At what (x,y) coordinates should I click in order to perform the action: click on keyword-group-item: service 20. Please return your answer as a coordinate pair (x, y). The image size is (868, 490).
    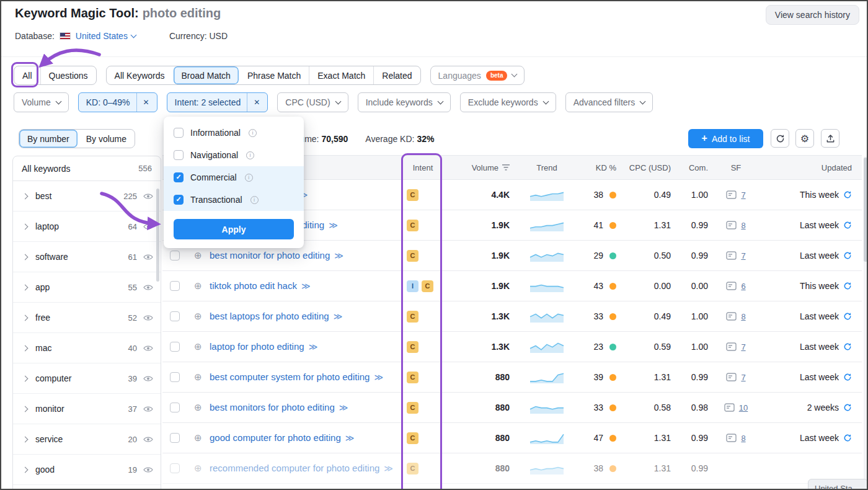
    Looking at the image, I should click on (87, 439).